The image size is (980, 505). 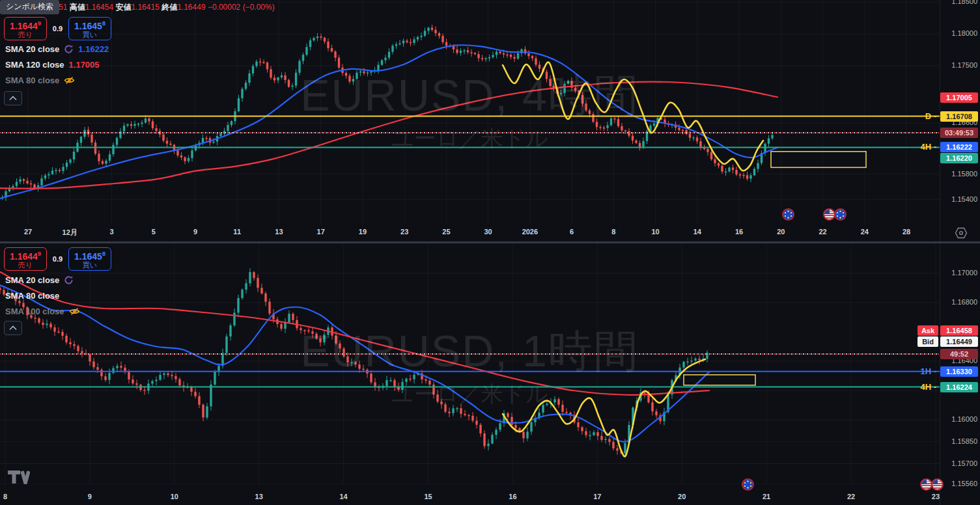 What do you see at coordinates (28, 232) in the screenshot?
I see `time-axis-label: 27` at bounding box center [28, 232].